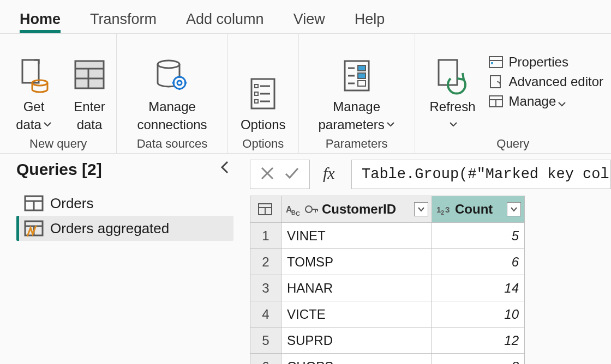 The height and width of the screenshot is (364, 611). What do you see at coordinates (478, 209) in the screenshot?
I see `column-header-count: 123 Count` at bounding box center [478, 209].